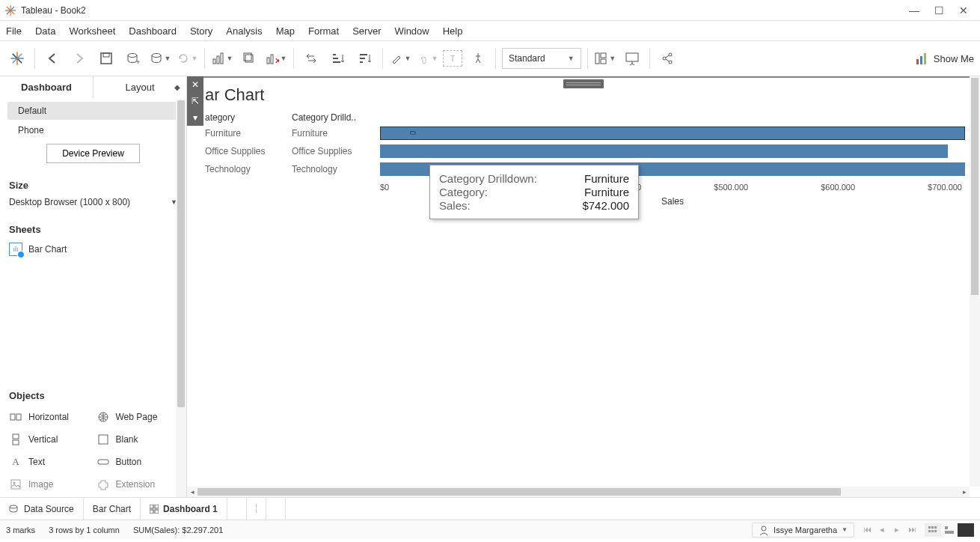  What do you see at coordinates (584, 151) in the screenshot?
I see `bar-row-office: Office Supplies Office Supplies` at bounding box center [584, 151].